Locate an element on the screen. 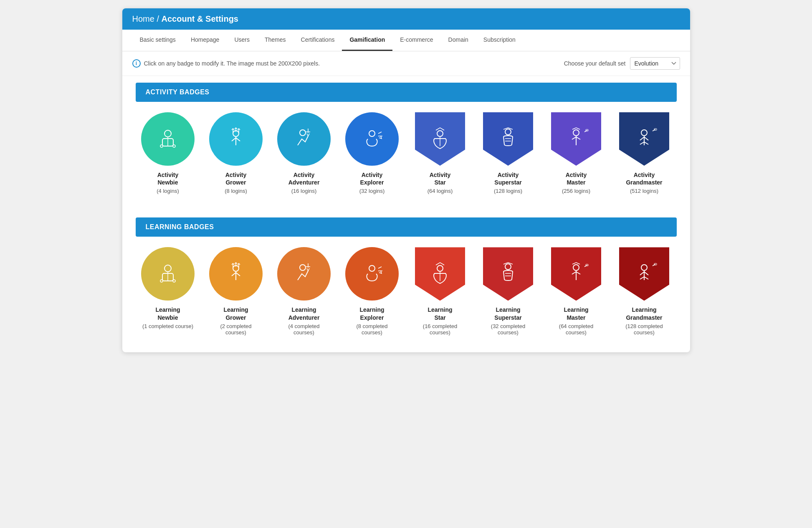 The width and height of the screenshot is (812, 528). badge-icon-learning-explorer is located at coordinates (372, 274).